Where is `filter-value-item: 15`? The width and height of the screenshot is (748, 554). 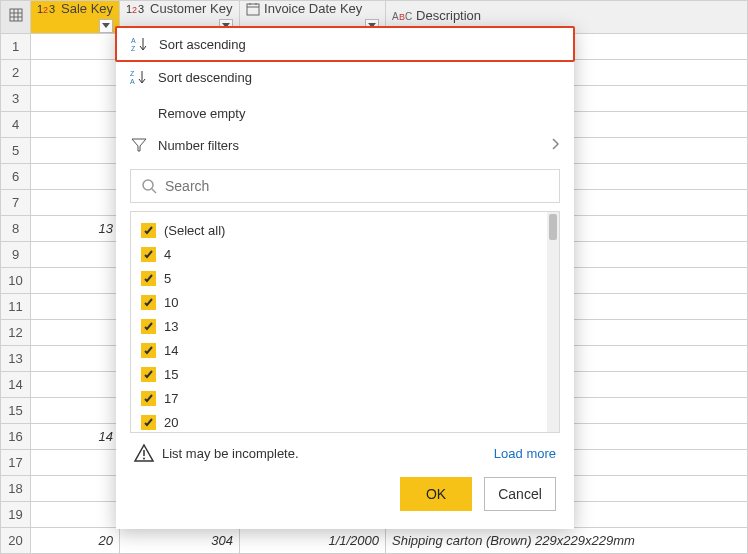 filter-value-item: 15 is located at coordinates (339, 374).